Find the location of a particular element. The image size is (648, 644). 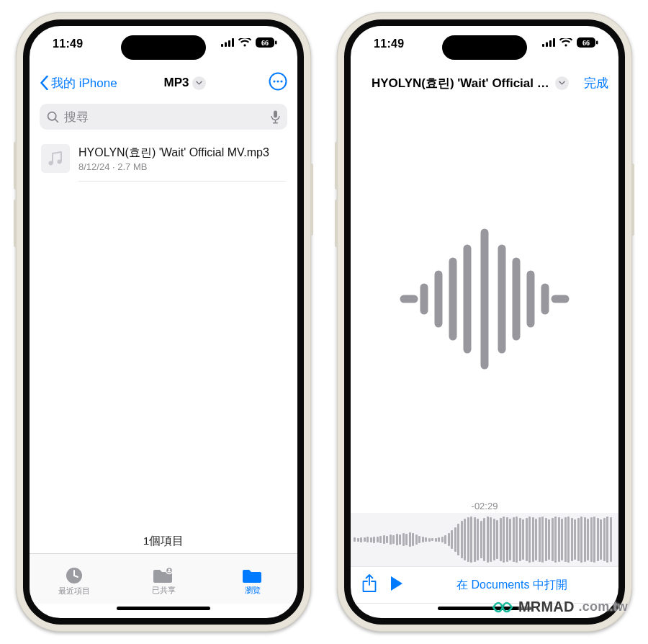

tab-label: 已共享 is located at coordinates (164, 591).